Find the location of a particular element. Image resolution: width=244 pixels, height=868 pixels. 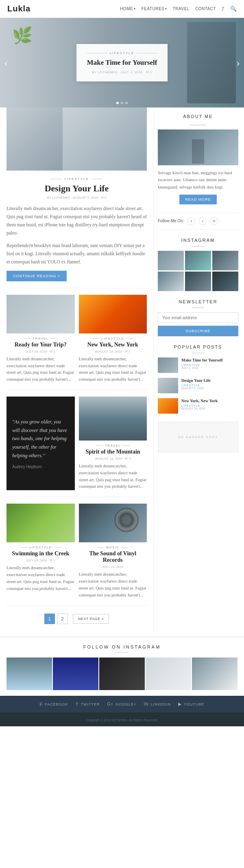

search-icon: 🔍 is located at coordinates (233, 9).